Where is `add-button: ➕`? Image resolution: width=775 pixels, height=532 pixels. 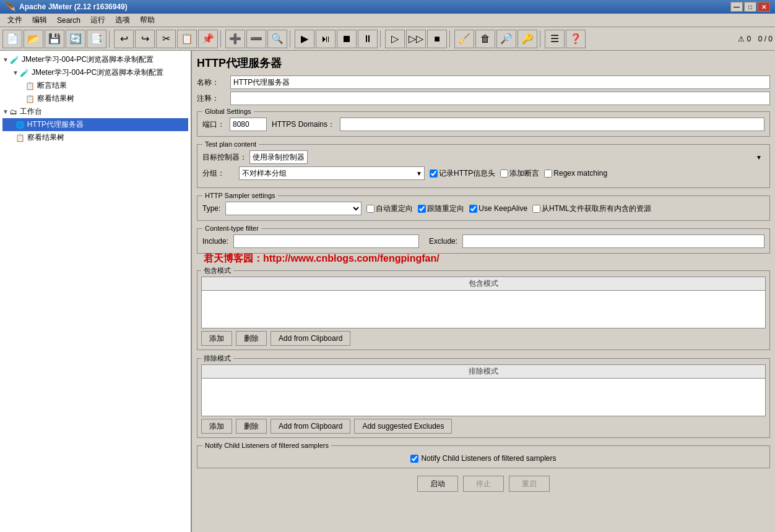 add-button: ➕ is located at coordinates (235, 39).